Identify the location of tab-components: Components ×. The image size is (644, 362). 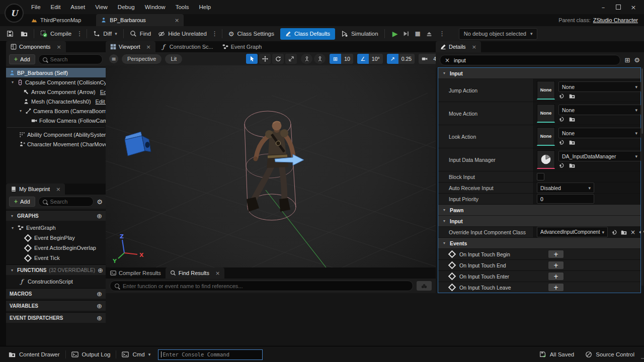
(36, 47).